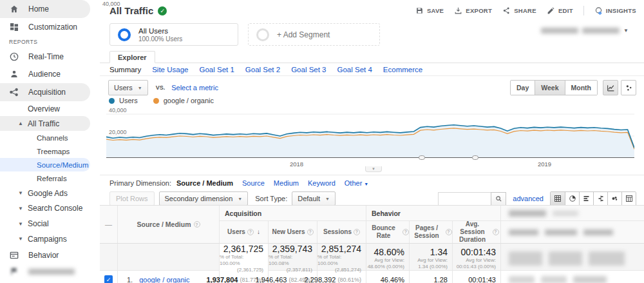  What do you see at coordinates (616, 10) in the screenshot?
I see `insights-button: INSIGHTS` at bounding box center [616, 10].